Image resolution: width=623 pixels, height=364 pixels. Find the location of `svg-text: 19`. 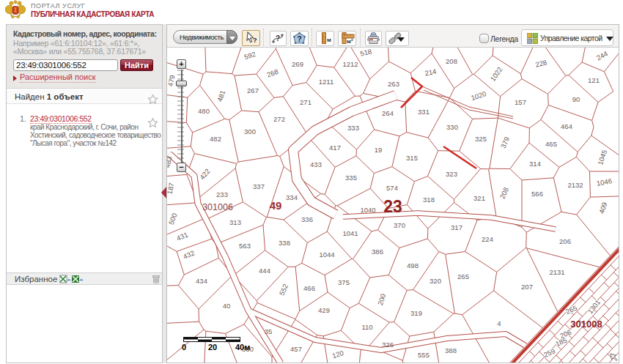

svg-text: 19 is located at coordinates (378, 149).